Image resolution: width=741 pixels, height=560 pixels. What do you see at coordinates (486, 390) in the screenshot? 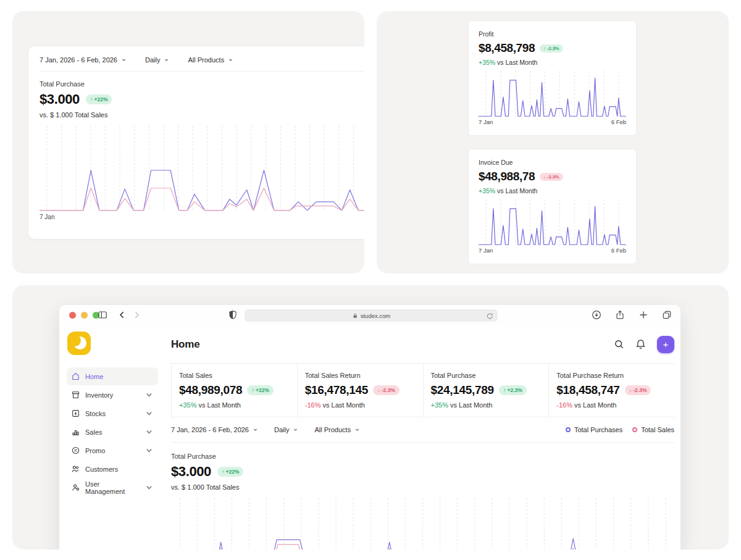
I see `stat-total-purchase: Total Purchase $24,145,789↑ +2.3% +35% v…` at bounding box center [486, 390].